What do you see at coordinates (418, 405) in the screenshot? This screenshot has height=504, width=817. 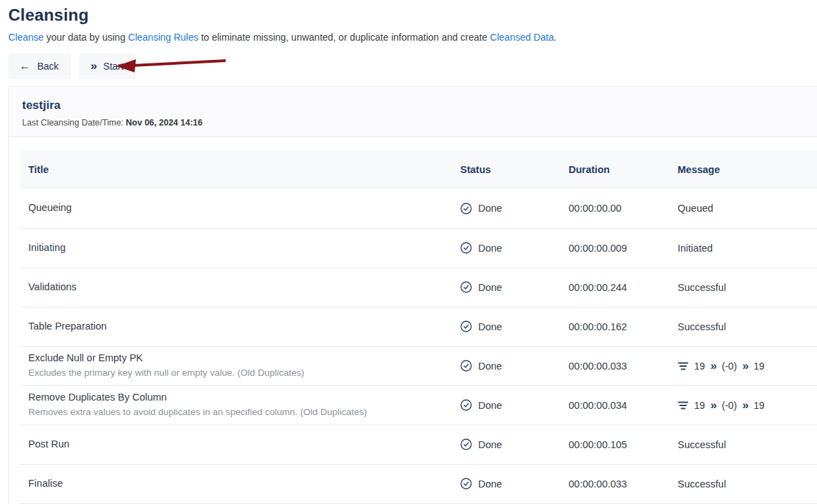 I see `table-row: Remove Duplicates By Column Removes extr…` at bounding box center [418, 405].